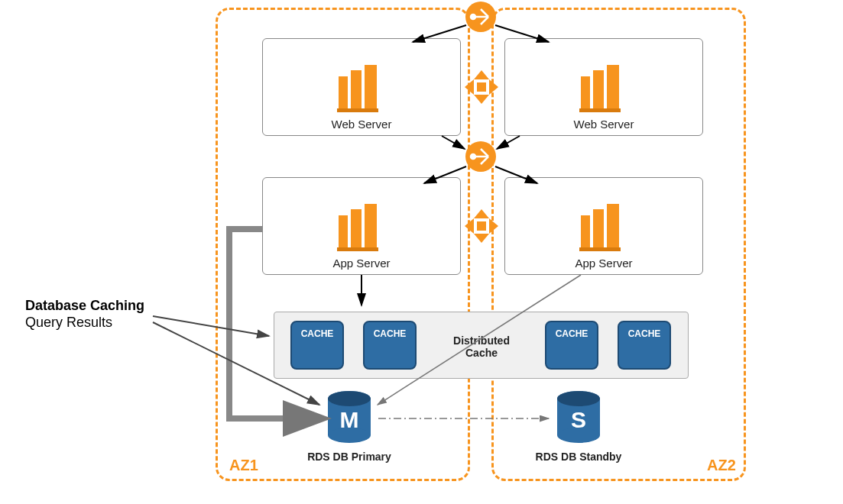 This screenshot has height=504, width=843. What do you see at coordinates (644, 345) in the screenshot?
I see `cache-node-4: CACHE` at bounding box center [644, 345].